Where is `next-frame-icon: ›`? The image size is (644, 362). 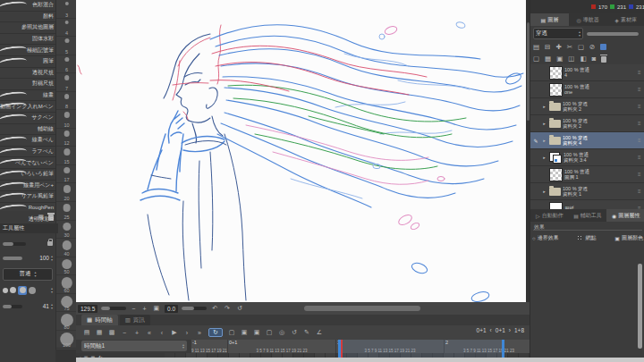
next-frame-icon: › is located at coordinates (187, 333).